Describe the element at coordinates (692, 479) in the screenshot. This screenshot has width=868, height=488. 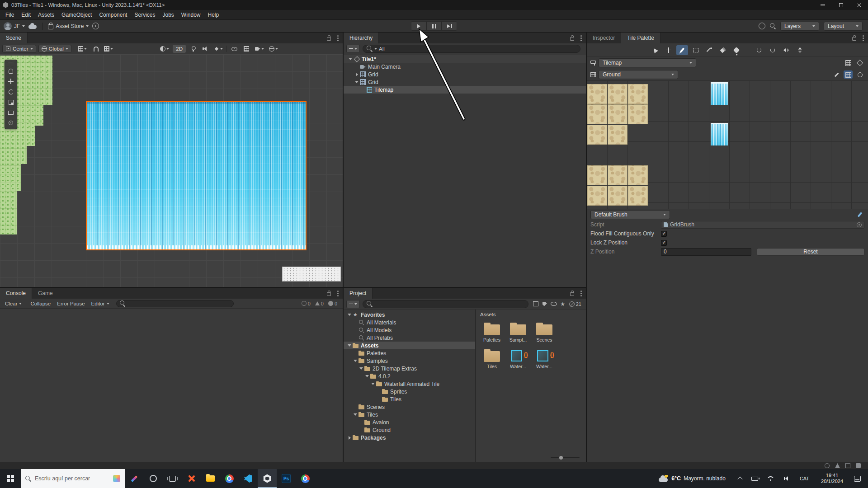
I see `weather-widget: 6°C Mayorm. nublado` at that location.